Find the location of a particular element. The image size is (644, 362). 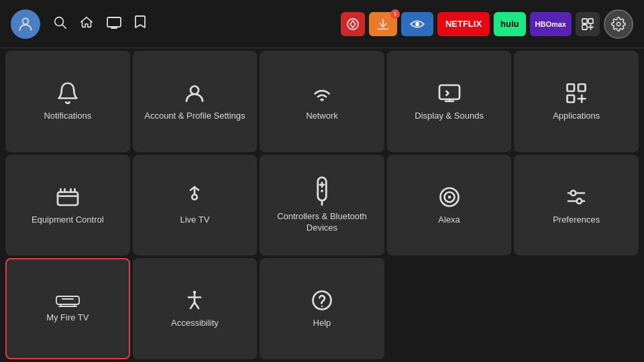

grid-item-controllers: Controllers & Bluetooth Devices is located at coordinates (322, 205).